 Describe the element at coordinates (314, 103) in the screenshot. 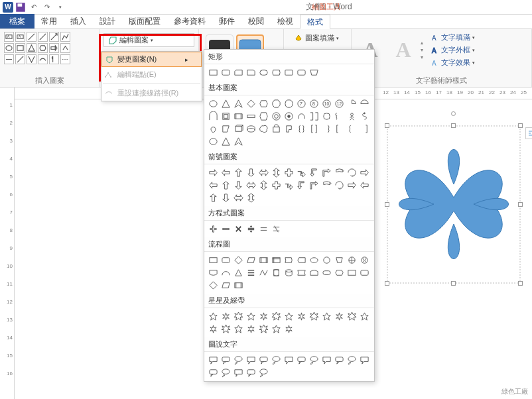

I see `shape-option: 8` at that location.